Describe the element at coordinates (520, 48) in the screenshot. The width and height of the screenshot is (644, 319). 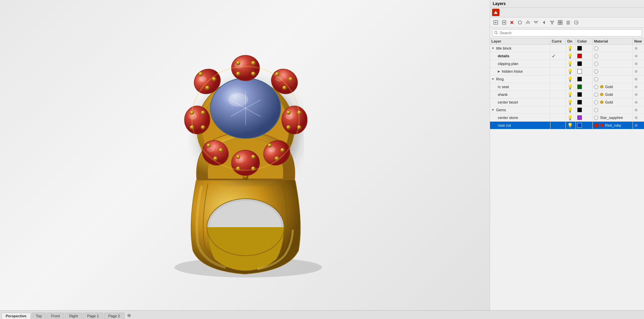
I see `layer-name-cell: ▼title block` at that location.